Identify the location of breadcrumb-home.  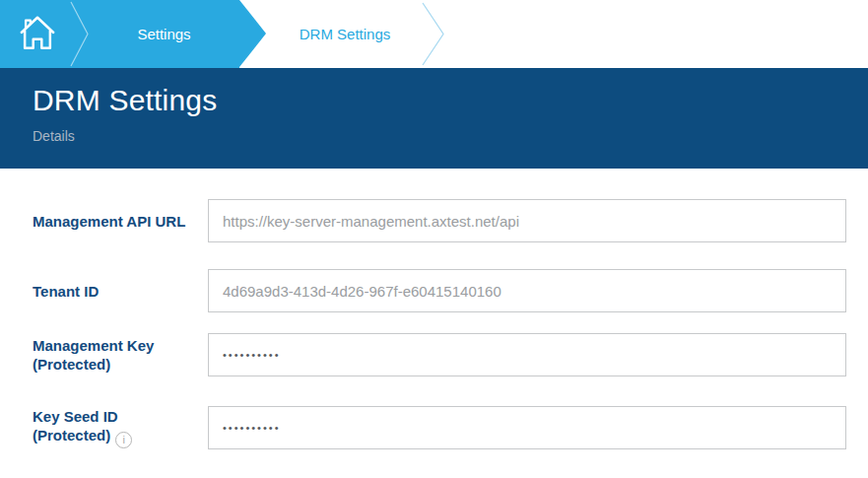
(37, 34).